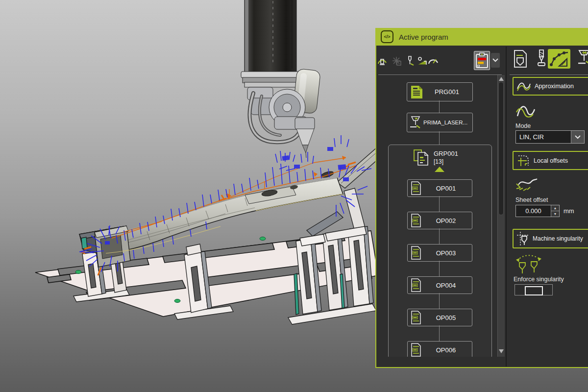 This screenshot has width=588, height=392. Describe the element at coordinates (450, 158) in the screenshot. I see `tree-node-group: GRP001 [13]` at that location.